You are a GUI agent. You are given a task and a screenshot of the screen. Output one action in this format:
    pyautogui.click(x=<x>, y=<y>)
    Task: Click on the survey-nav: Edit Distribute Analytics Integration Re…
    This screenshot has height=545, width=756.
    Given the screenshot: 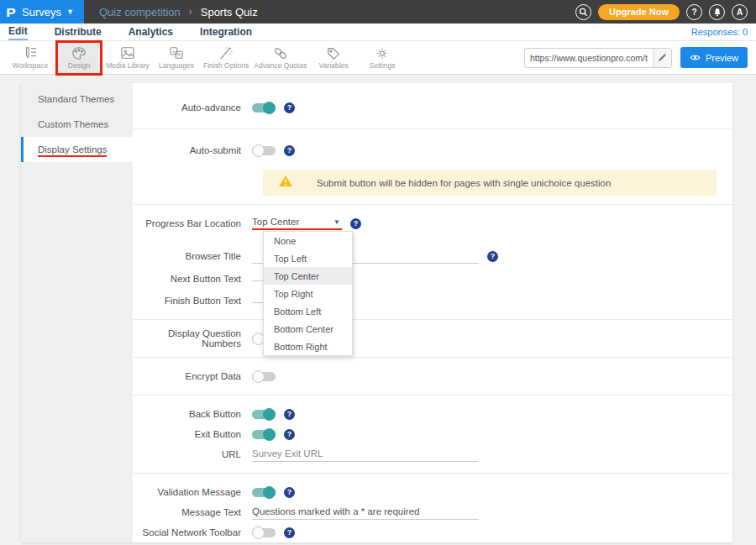 What is the action you would take?
    pyautogui.click(x=378, y=32)
    